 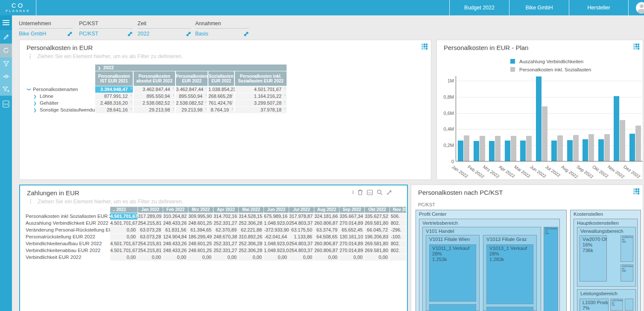 I want to click on year-group-header: ❯ 2022, so click(x=191, y=67).